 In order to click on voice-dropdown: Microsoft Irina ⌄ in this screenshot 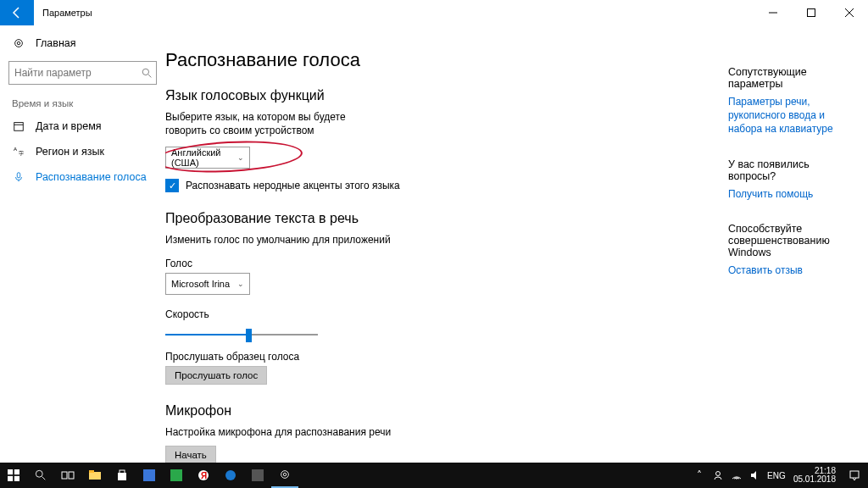, I will do `click(208, 284)`.